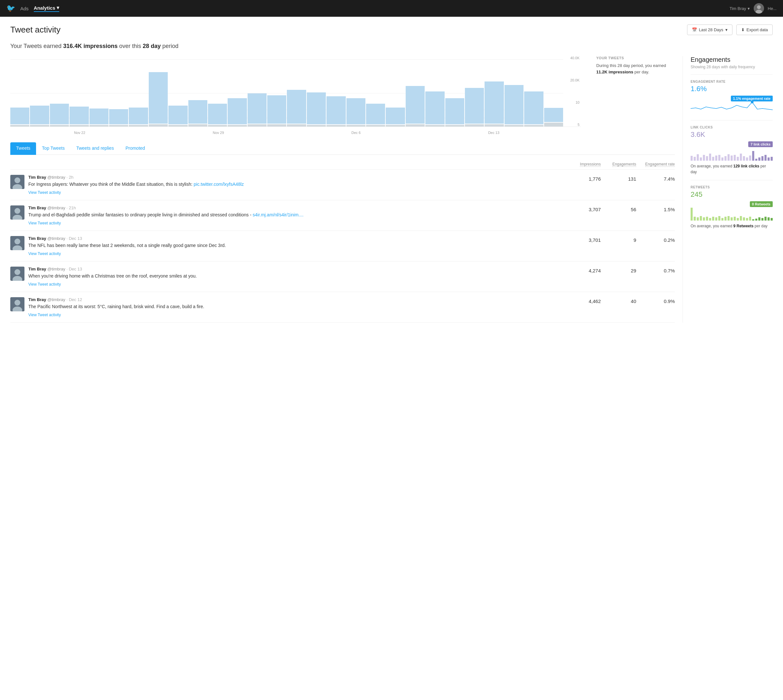  I want to click on twitter-logo-icon: 🐦, so click(11, 8).